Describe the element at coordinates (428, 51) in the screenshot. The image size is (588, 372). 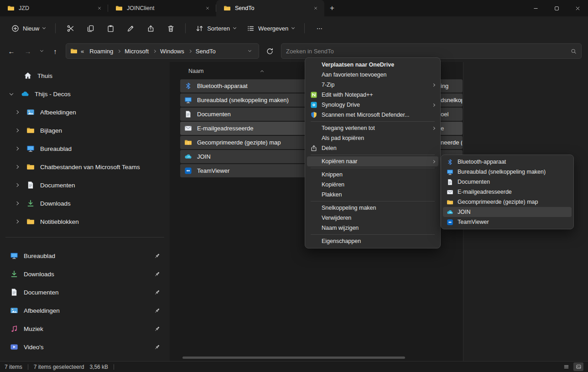
I see `search-input` at that location.